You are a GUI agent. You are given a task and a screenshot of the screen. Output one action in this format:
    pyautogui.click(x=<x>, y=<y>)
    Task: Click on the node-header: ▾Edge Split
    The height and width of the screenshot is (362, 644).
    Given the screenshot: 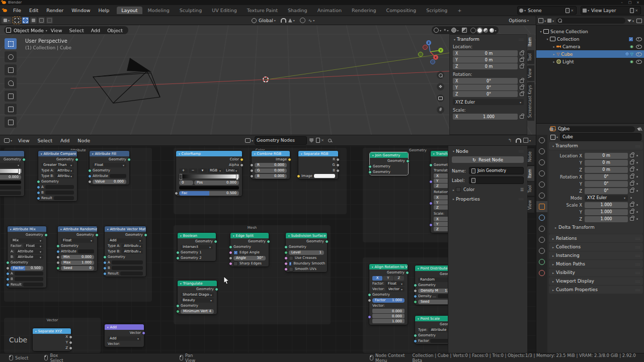 What is the action you would take?
    pyautogui.click(x=250, y=235)
    